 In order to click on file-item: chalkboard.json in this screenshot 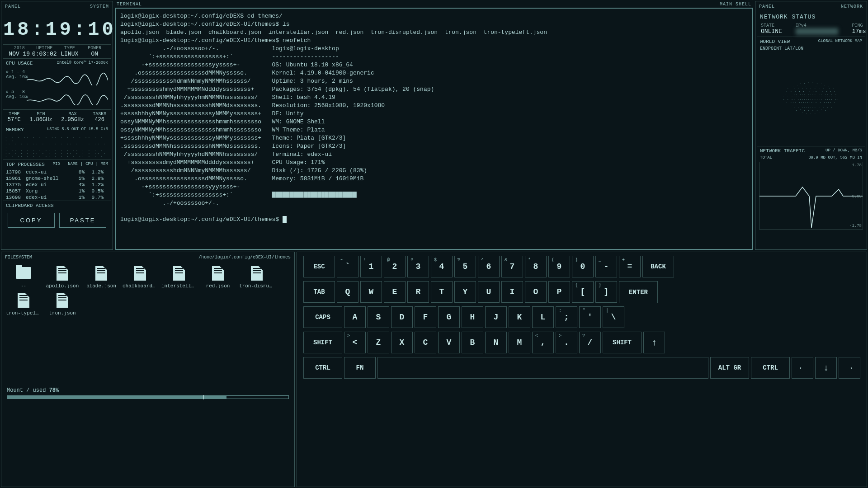, I will do `click(140, 277)`.